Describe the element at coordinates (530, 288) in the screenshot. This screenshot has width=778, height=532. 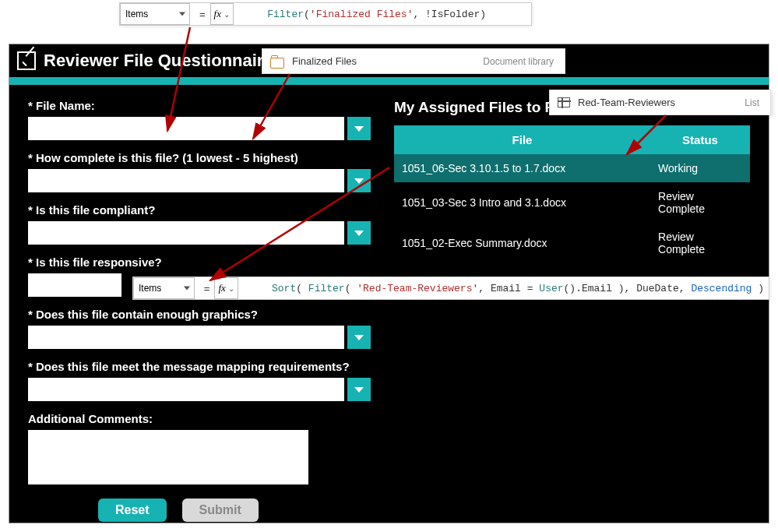
I see `token: =` at that location.